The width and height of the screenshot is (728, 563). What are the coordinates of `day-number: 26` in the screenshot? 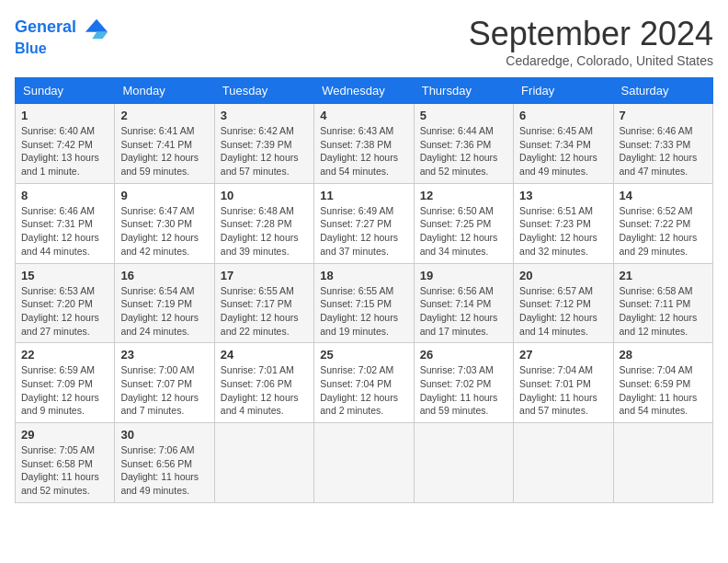 It's located at (463, 355).